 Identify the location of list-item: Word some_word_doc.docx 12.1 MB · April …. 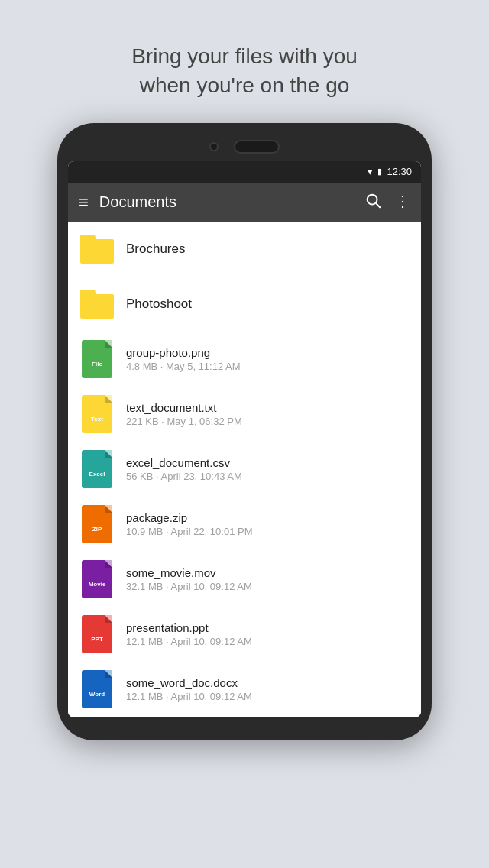
(244, 690).